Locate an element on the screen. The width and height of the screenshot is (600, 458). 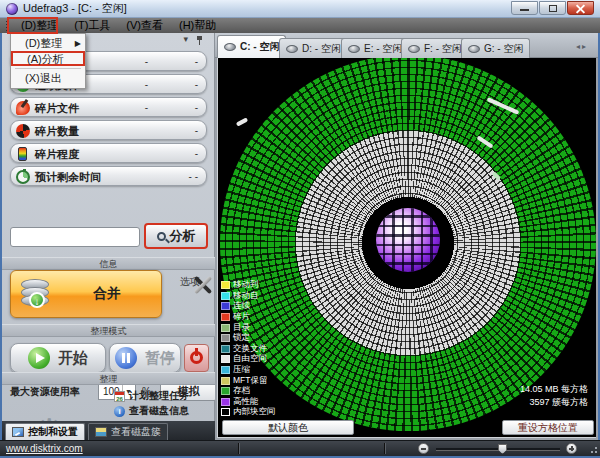
analyze-button: 分析 is located at coordinates (176, 236).